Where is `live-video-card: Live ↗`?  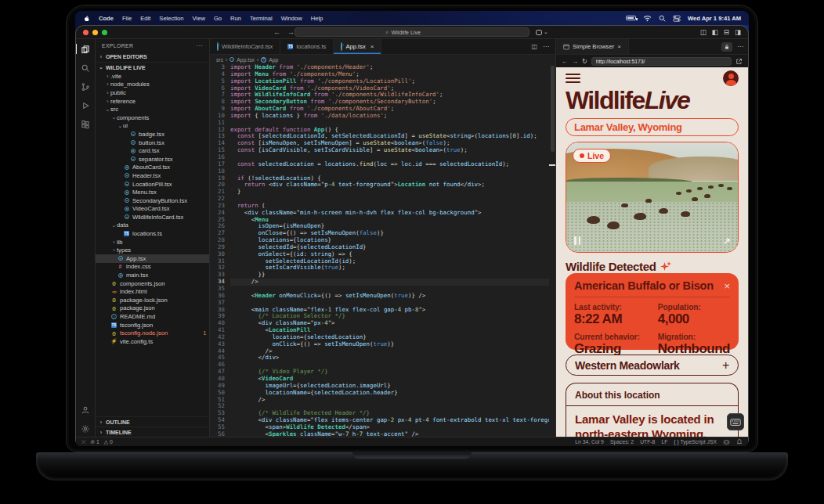 live-video-card: Live ↗ is located at coordinates (652, 197).